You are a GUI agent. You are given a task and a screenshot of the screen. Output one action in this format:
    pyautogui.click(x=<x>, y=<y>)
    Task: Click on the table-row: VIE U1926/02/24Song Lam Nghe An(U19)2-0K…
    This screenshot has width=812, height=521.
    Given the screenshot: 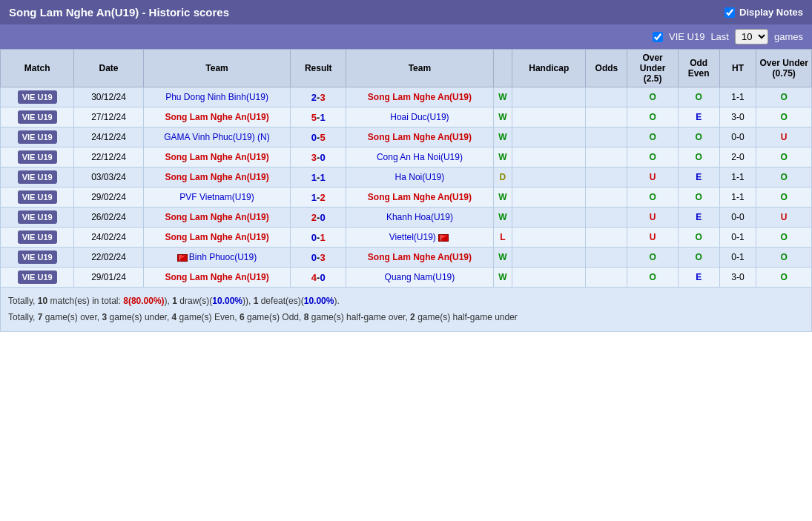 What is the action you would take?
    pyautogui.click(x=406, y=218)
    